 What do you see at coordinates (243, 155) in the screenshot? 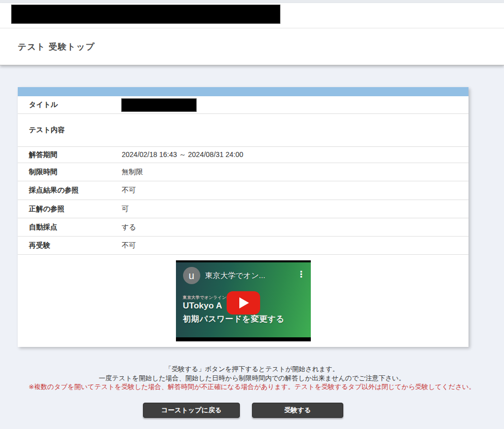
I see `table-row-period: 解答期間 2024/02/18 16:43 ～ 2024/08/31 24:00` at bounding box center [243, 155].